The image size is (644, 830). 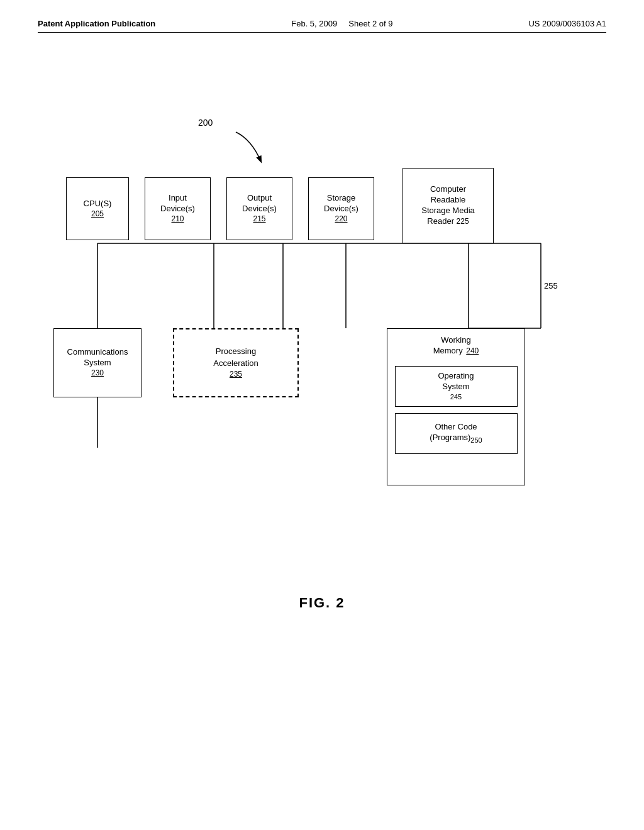 What do you see at coordinates (322, 603) in the screenshot?
I see `fig-label: FIG. 2` at bounding box center [322, 603].